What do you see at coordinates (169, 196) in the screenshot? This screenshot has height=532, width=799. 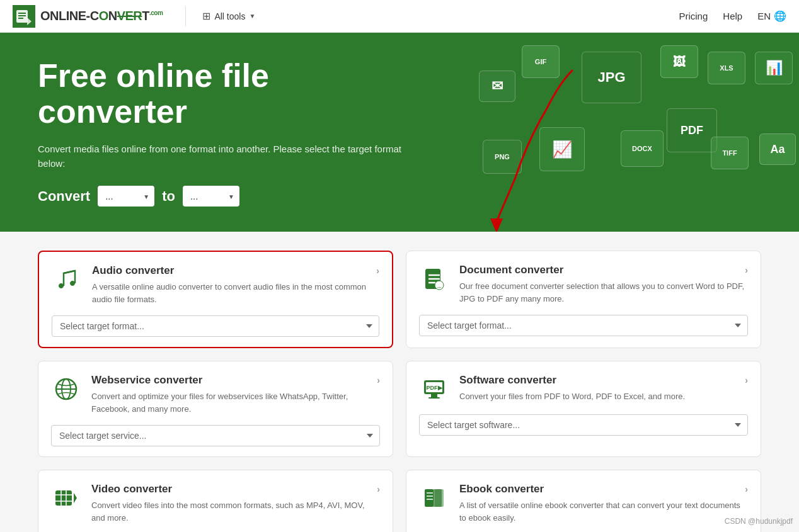 I see `to-label: to` at bounding box center [169, 196].